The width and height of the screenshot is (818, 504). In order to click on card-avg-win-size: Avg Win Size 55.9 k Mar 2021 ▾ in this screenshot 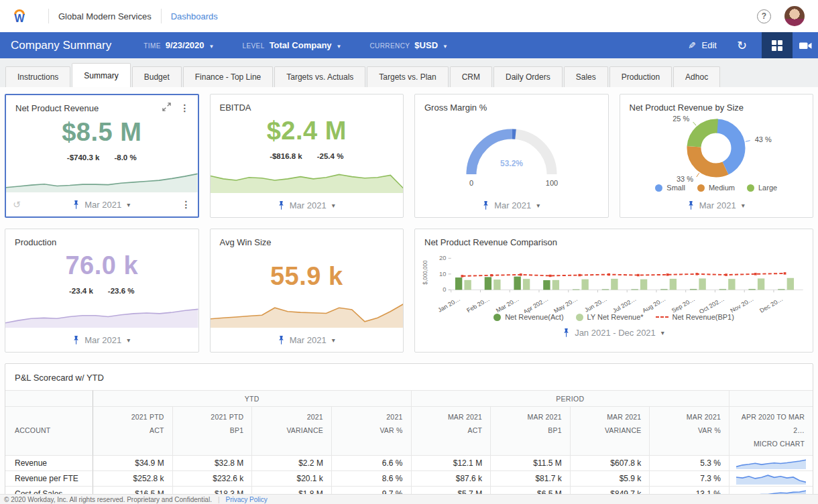, I will do `click(307, 291)`.